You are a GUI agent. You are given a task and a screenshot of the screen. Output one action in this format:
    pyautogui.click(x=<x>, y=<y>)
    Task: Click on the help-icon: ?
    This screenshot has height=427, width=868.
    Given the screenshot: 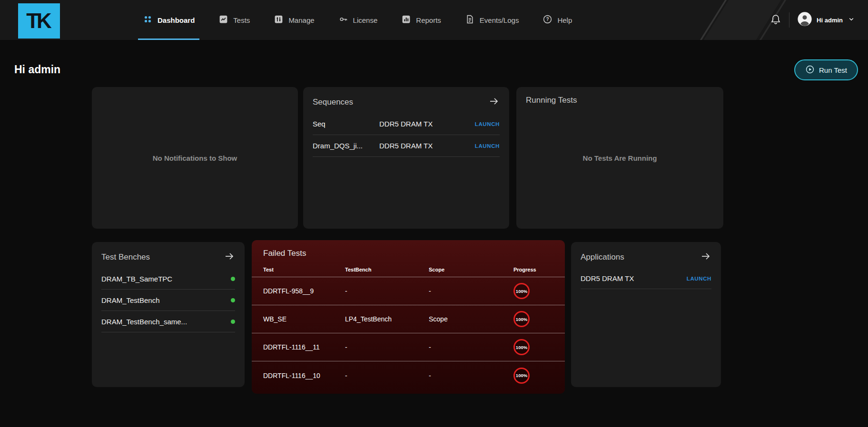 What is the action you would take?
    pyautogui.click(x=547, y=20)
    